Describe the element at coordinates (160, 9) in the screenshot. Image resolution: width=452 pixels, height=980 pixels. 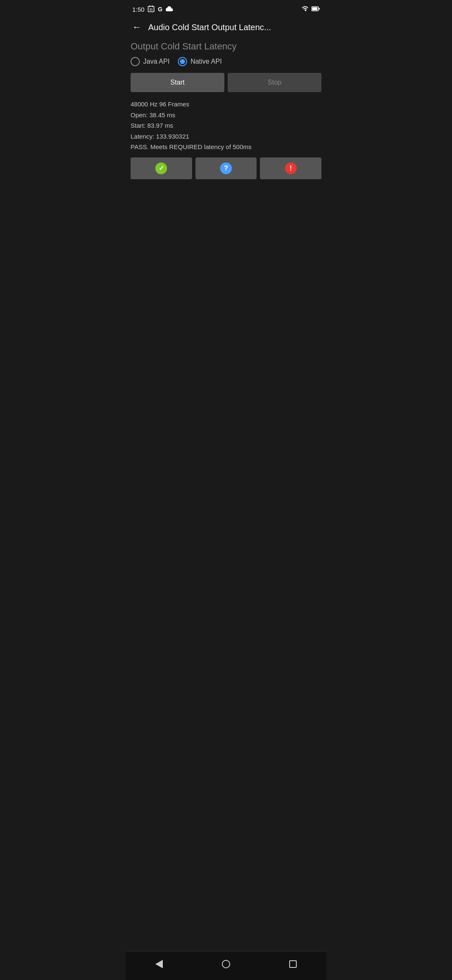
I see `google-icon: G` at that location.